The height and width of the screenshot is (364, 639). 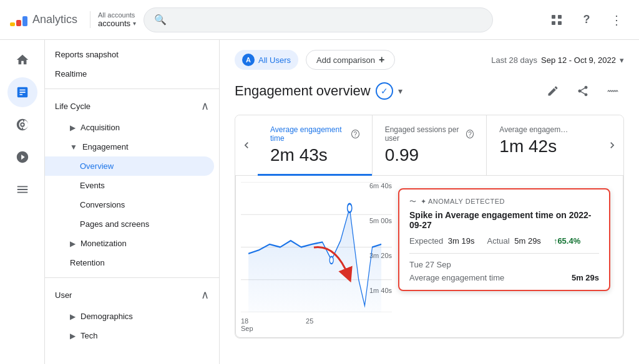 I want to click on help-button: ?, so click(x=587, y=20).